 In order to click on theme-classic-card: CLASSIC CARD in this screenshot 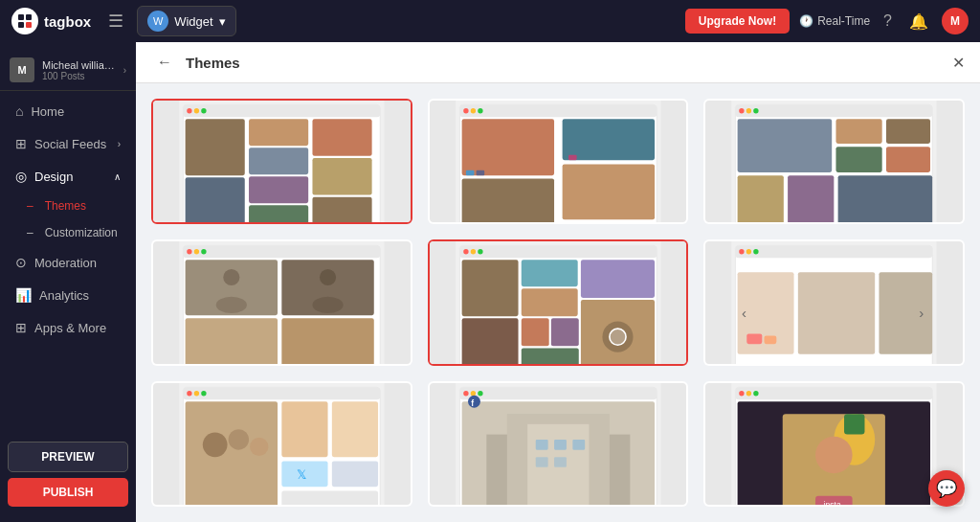, I will do `click(559, 161)`.